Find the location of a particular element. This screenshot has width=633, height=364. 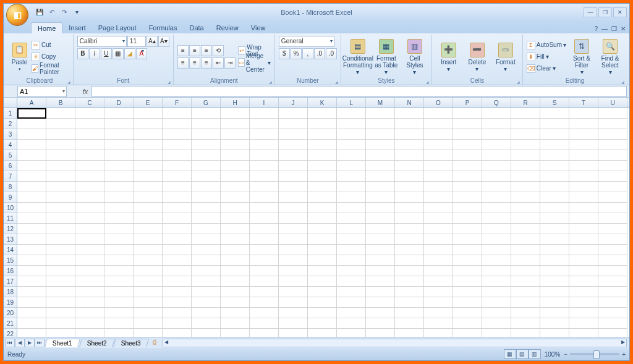

row-header: 3 is located at coordinates (11, 135).